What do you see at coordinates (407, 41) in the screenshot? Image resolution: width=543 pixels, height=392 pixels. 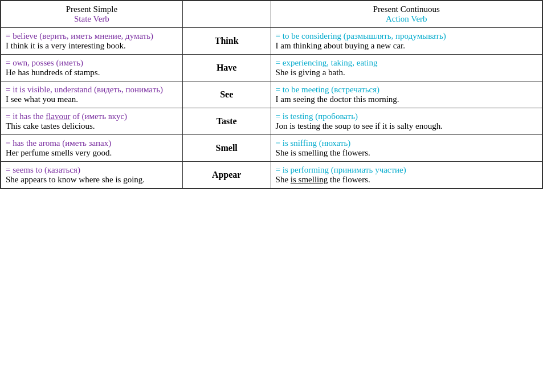 I see `right-cell-0: = to be considering (размышлять, продумы…` at bounding box center [407, 41].